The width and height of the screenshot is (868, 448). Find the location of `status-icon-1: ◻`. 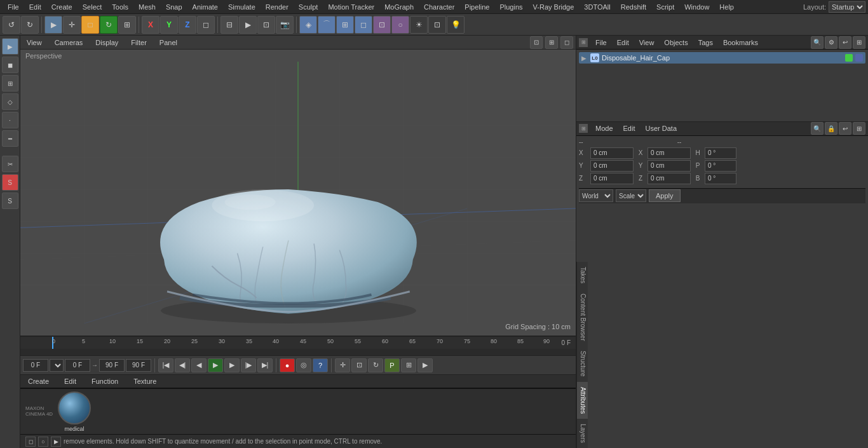

status-icon-1: ◻ is located at coordinates (31, 442).